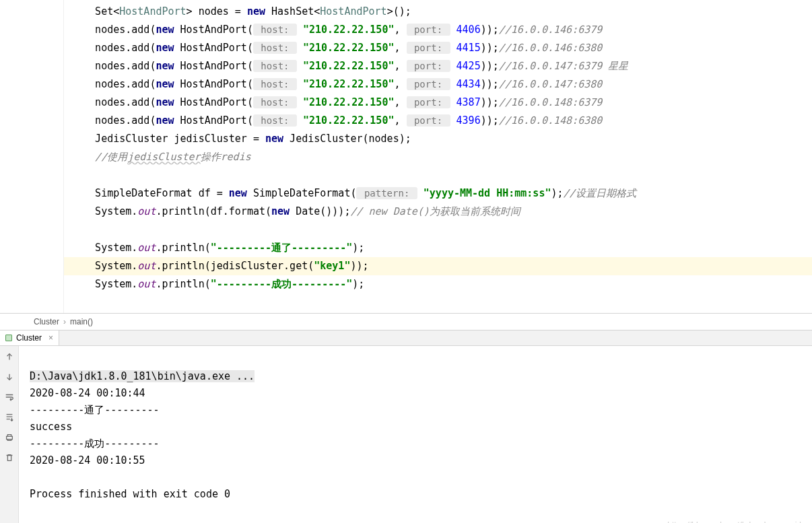 This screenshot has height=523, width=812. What do you see at coordinates (9, 357) in the screenshot?
I see `arrow-up-icon` at bounding box center [9, 357].